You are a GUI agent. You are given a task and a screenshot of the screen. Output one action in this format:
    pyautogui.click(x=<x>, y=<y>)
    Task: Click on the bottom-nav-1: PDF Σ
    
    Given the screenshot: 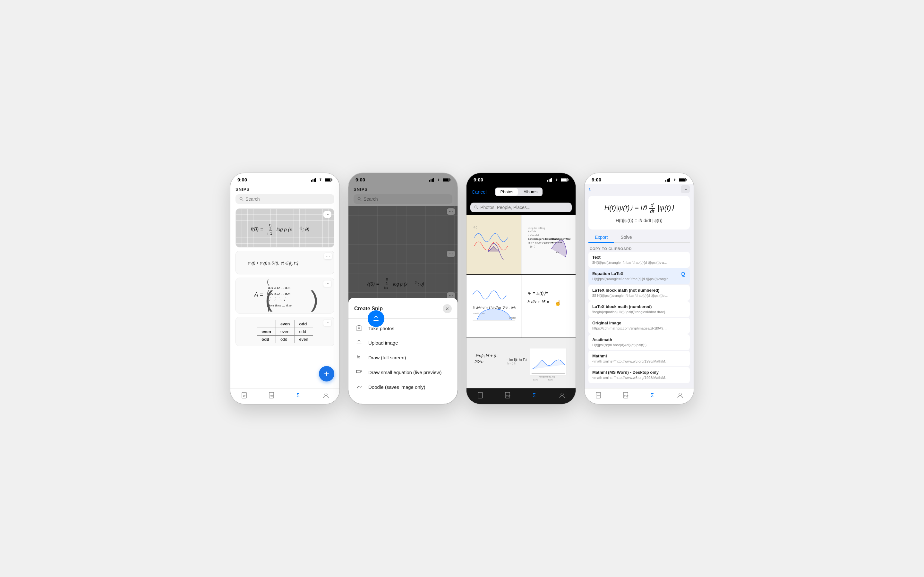 What is the action you would take?
    pyautogui.click(x=285, y=396)
    